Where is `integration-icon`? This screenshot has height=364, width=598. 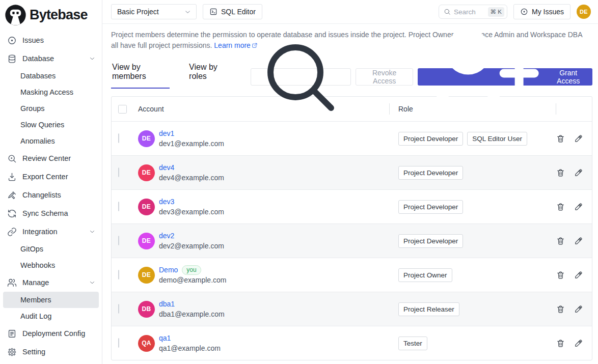 integration-icon is located at coordinates (12, 232).